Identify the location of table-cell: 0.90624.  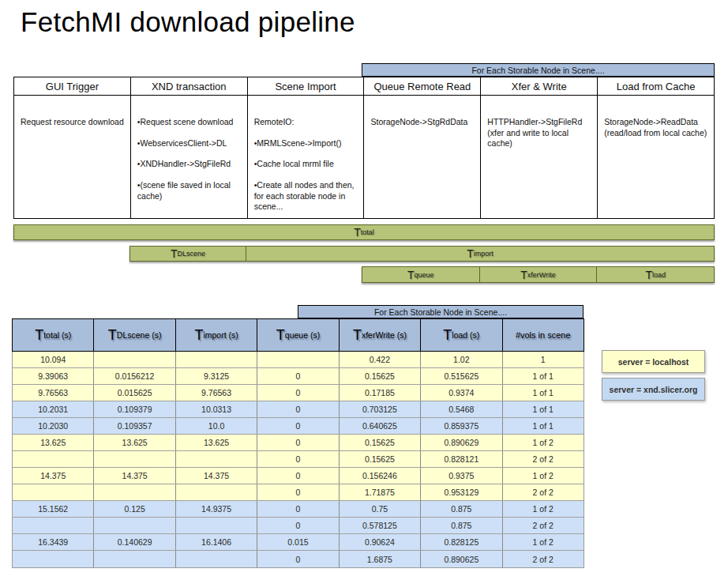
(381, 542).